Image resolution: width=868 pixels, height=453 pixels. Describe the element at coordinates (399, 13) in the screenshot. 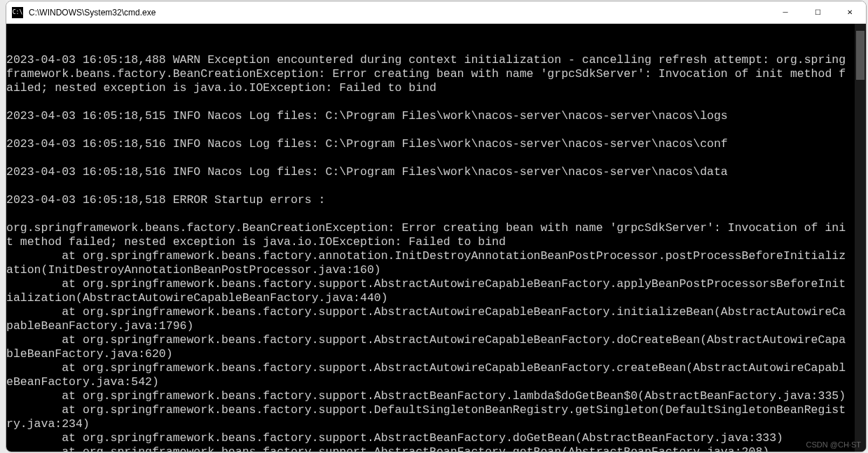

I see `window-title: C:\WINDOWS\System32\cmd.exe` at that location.